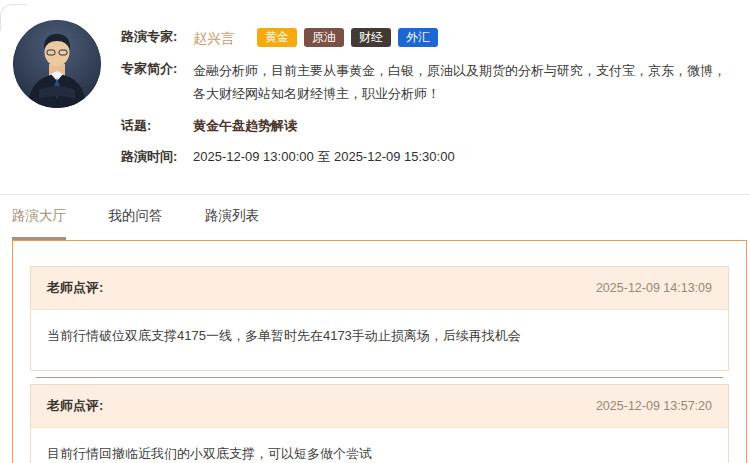 The height and width of the screenshot is (463, 750). I want to click on comment-timestamp: 2025-12-09 14:13:09, so click(654, 288).